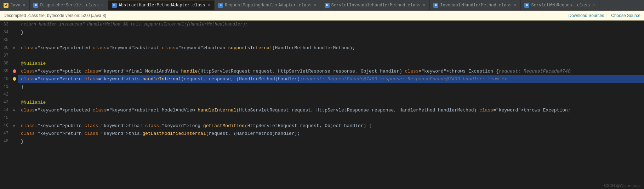 This screenshot has height=189, width=644. I want to click on tab-dispatcher-close: ×, so click(103, 5).